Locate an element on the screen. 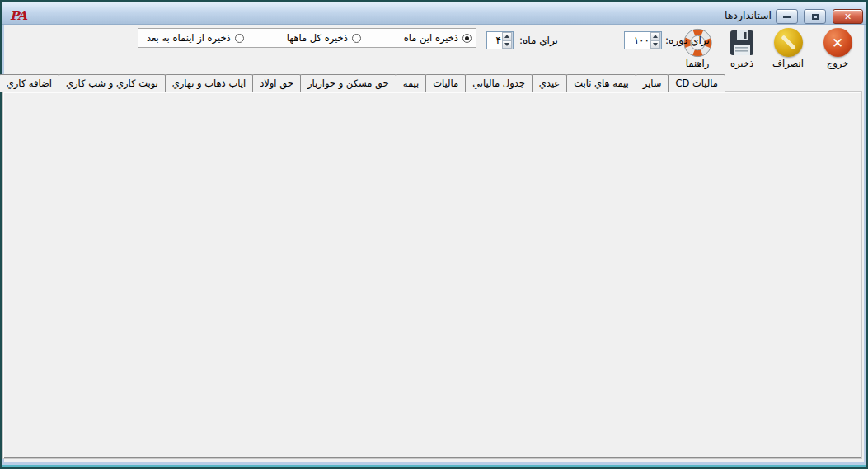 Image resolution: width=868 pixels, height=469 pixels. tab-overtime: اضافه كاري is located at coordinates (30, 83).